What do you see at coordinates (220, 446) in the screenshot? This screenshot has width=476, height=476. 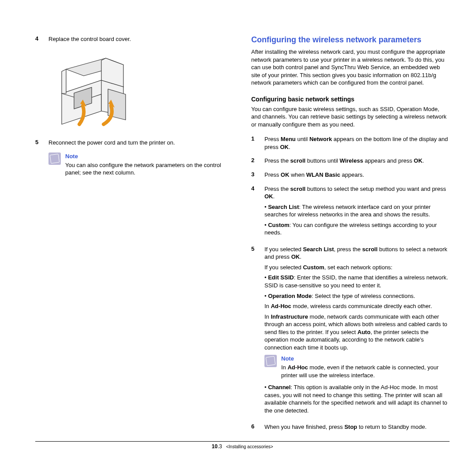 I see `page-number-sub: .3` at bounding box center [220, 446].